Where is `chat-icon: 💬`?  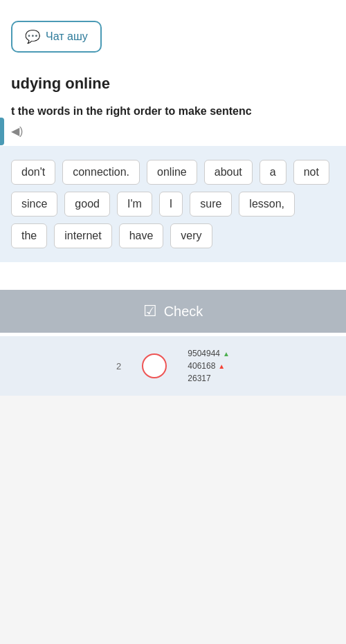
chat-icon: 💬 is located at coordinates (33, 37).